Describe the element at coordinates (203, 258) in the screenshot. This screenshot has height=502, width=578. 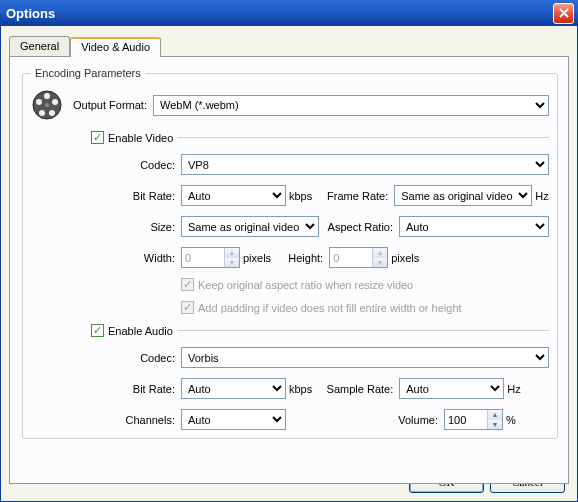
I see `width-input` at that location.